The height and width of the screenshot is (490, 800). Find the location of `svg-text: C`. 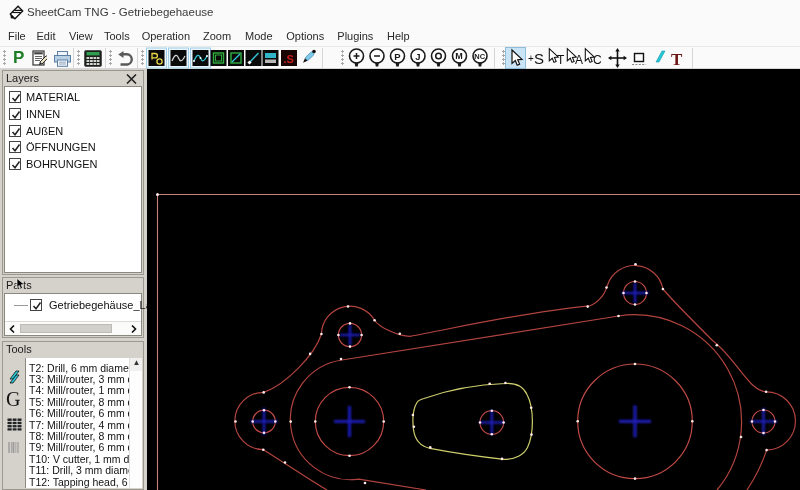

svg-text: C is located at coordinates (598, 60).